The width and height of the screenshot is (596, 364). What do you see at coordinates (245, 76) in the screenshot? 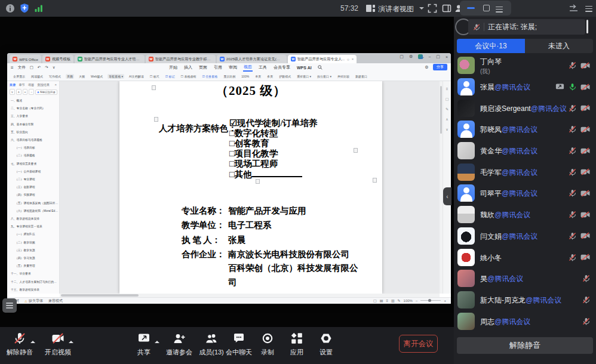
I see `ribbon-command: 100%` at bounding box center [245, 76].